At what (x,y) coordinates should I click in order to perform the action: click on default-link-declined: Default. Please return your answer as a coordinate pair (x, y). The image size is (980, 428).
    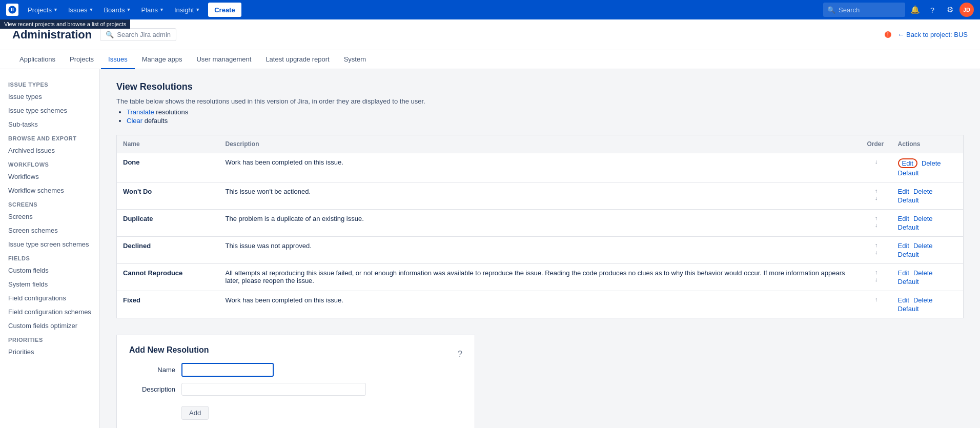
    Looking at the image, I should click on (928, 254).